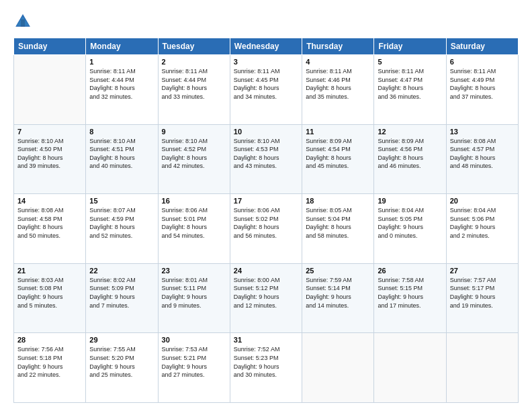  What do you see at coordinates (339, 298) in the screenshot?
I see `day-cell: 25Sunrise: 7:59 AMSunset: 5:14 PMDayligh…` at bounding box center [339, 298].